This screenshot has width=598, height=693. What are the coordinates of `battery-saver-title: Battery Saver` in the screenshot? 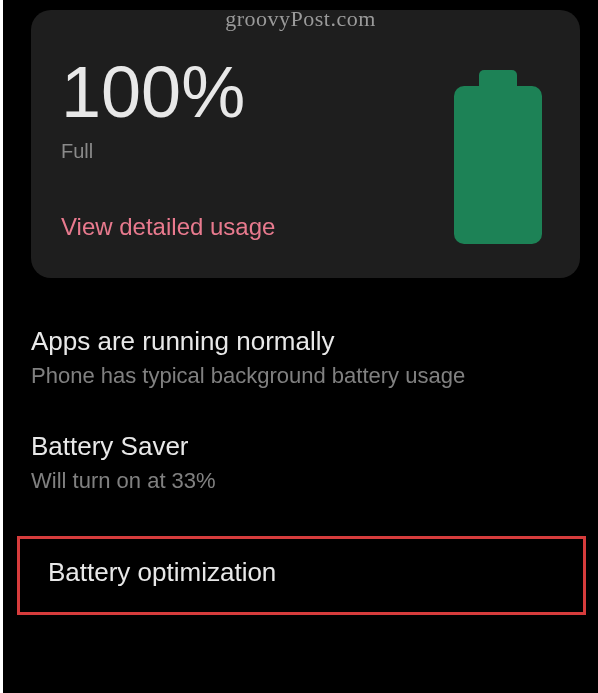 It's located at (306, 446).